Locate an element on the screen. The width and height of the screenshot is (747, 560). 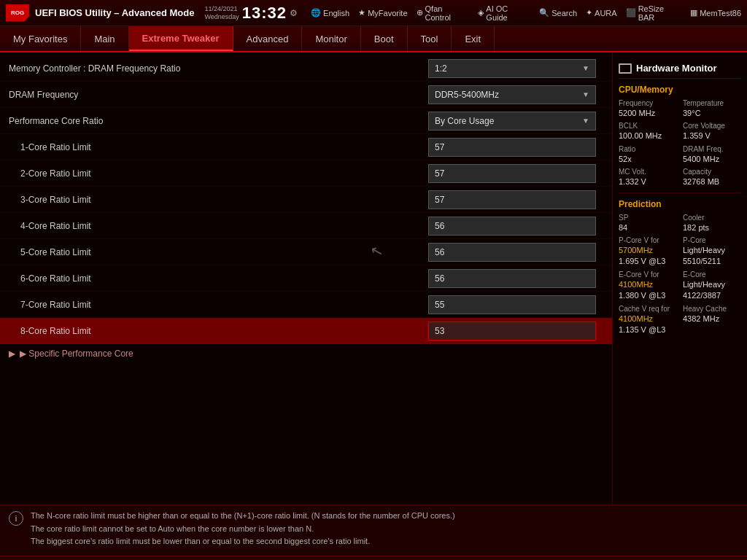
setting-memory-controller: Memory Controller : DRAM Frequency Ratio… is located at coordinates (306, 69).